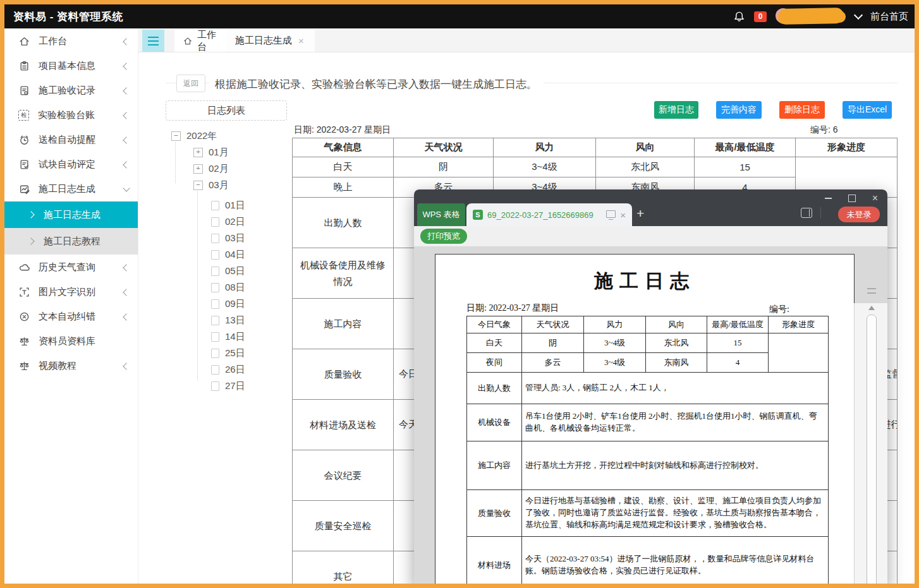  I want to click on weather-row-day: 白天 阴 3~4级 东北风 15, so click(595, 167).